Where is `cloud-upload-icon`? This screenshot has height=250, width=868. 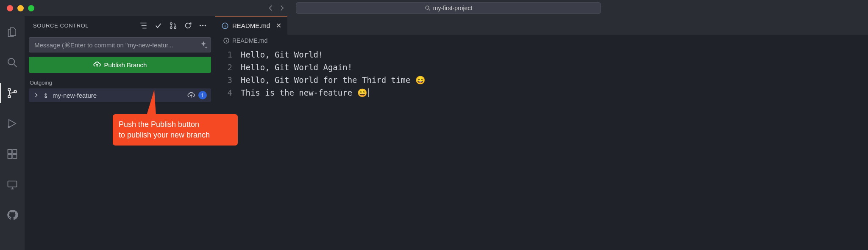
cloud-upload-icon is located at coordinates (97, 65).